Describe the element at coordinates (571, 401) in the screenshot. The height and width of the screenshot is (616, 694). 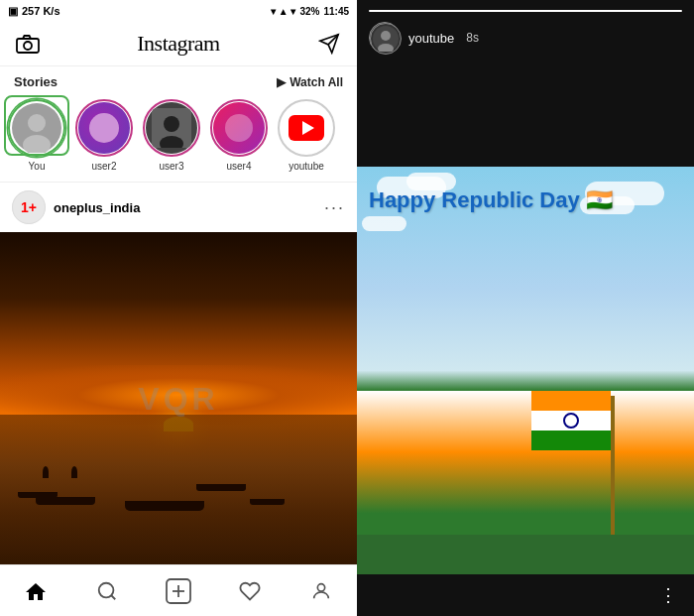
I see `flag-stripe-orange` at that location.